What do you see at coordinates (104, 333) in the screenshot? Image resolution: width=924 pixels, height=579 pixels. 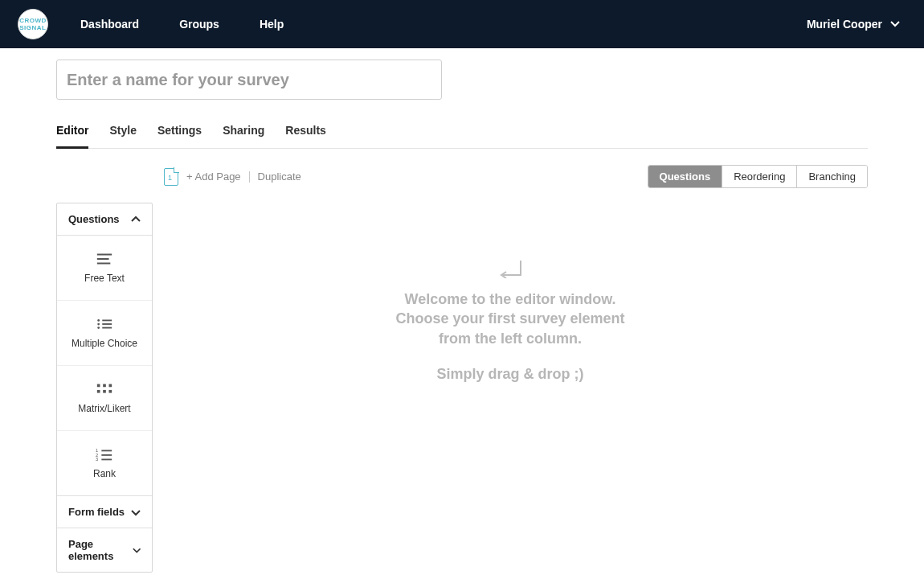 I see `qtype-multiple-choice: Multiple Choice` at bounding box center [104, 333].